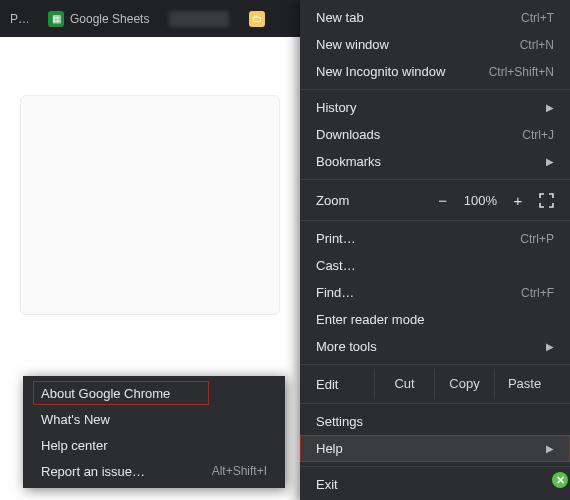 Image resolution: width=570 pixels, height=500 pixels. Describe the element at coordinates (199, 19) in the screenshot. I see `blurred-tab-icon` at that location.